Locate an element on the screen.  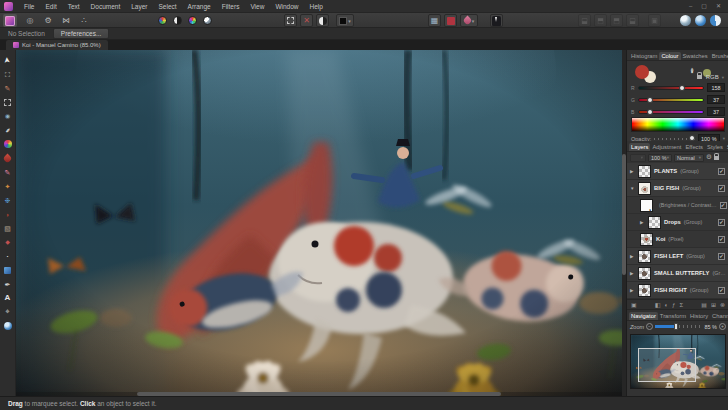
layer-row-brightness-contrast: (Brightness / Contrast… is located at coordinates (678, 206).